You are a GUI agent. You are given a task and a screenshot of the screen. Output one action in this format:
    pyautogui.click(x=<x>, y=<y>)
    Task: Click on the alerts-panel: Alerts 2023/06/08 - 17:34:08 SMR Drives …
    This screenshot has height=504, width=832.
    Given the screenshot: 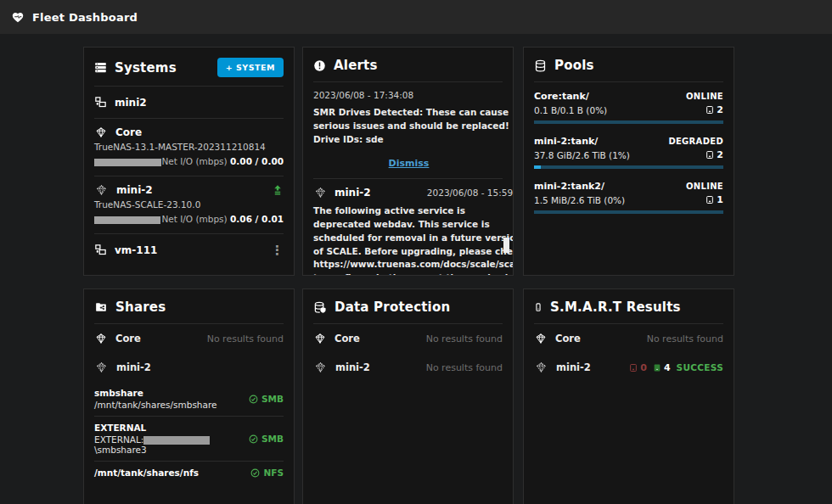 What is the action you would take?
    pyautogui.click(x=408, y=161)
    